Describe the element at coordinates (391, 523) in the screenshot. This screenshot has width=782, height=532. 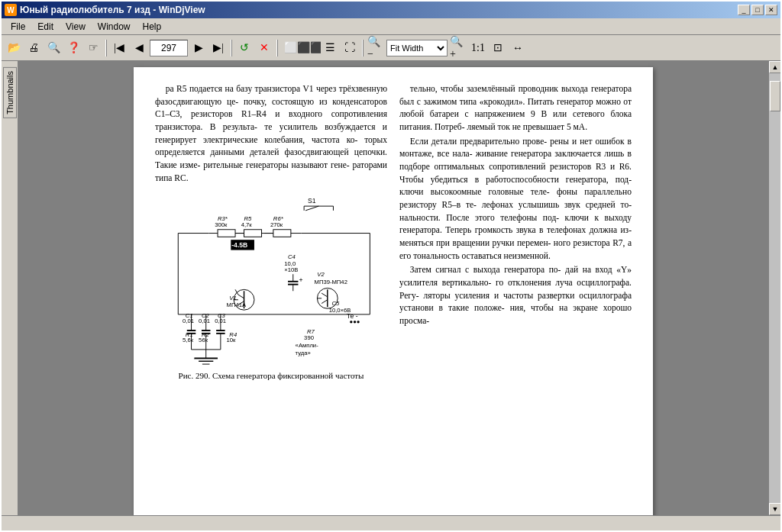
I see `status-bar` at that location.